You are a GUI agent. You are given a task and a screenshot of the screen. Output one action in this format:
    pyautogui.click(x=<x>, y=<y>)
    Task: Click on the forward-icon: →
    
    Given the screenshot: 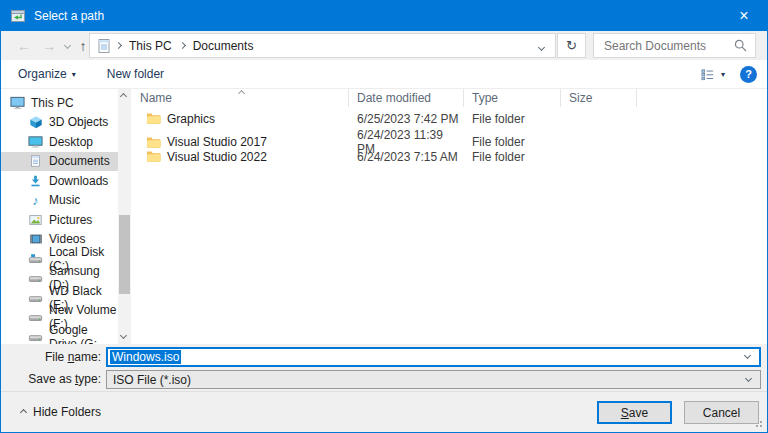 What is the action you would take?
    pyautogui.click(x=49, y=46)
    